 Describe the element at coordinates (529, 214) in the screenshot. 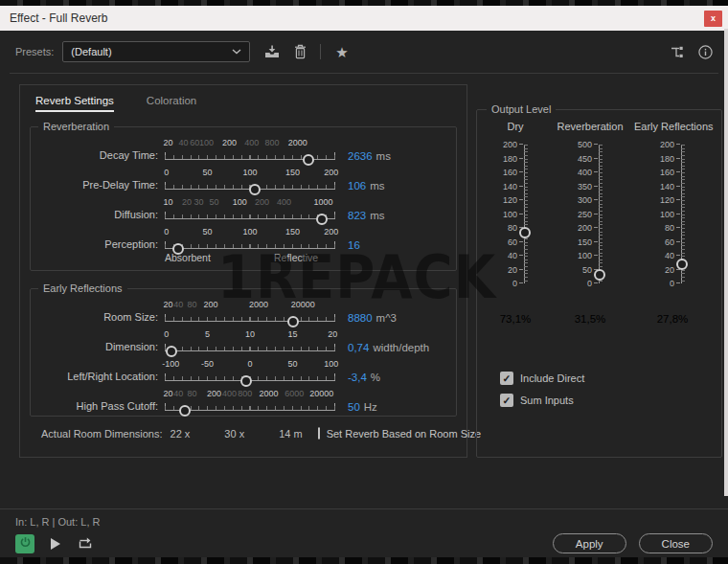

I see `dry-track` at that location.